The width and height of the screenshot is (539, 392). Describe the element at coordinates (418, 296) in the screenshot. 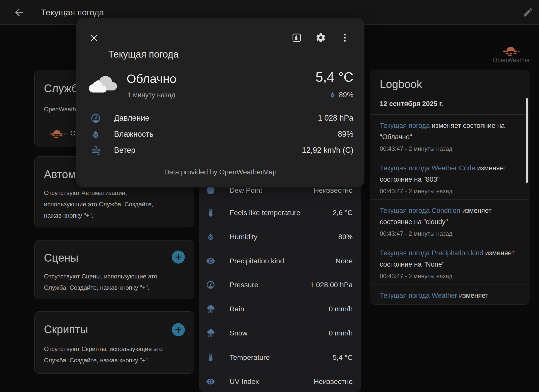

I see `entity-link: Текущая погода Weather` at that location.